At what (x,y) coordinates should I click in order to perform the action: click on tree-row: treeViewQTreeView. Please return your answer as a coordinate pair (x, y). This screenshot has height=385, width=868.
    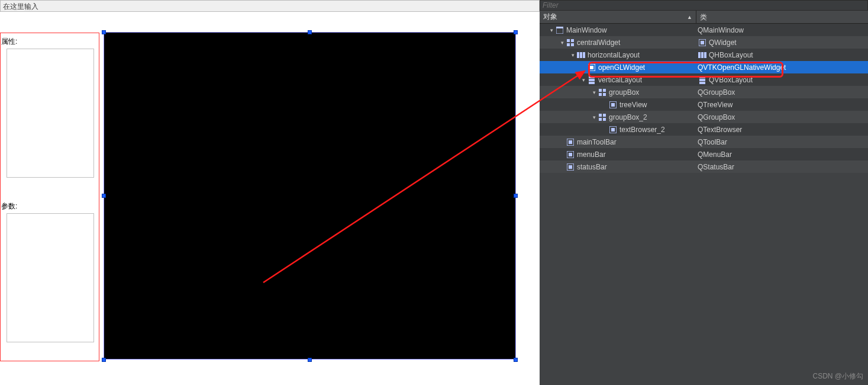
    Looking at the image, I should click on (704, 104).